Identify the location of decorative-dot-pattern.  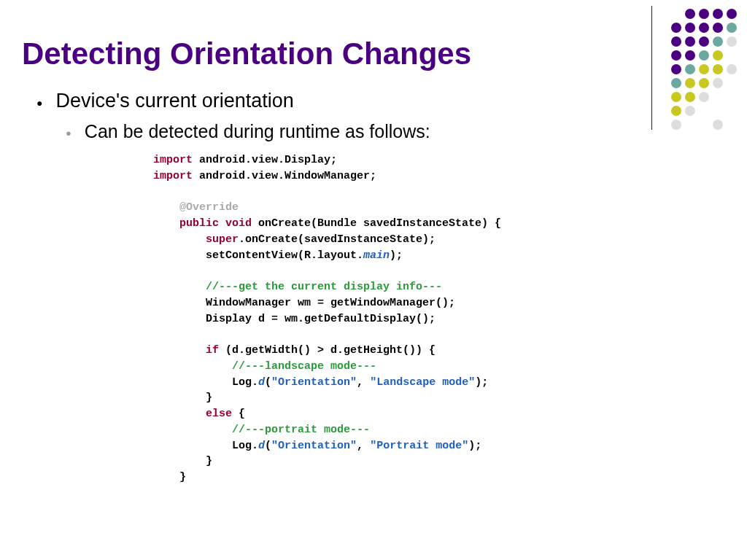
(705, 77).